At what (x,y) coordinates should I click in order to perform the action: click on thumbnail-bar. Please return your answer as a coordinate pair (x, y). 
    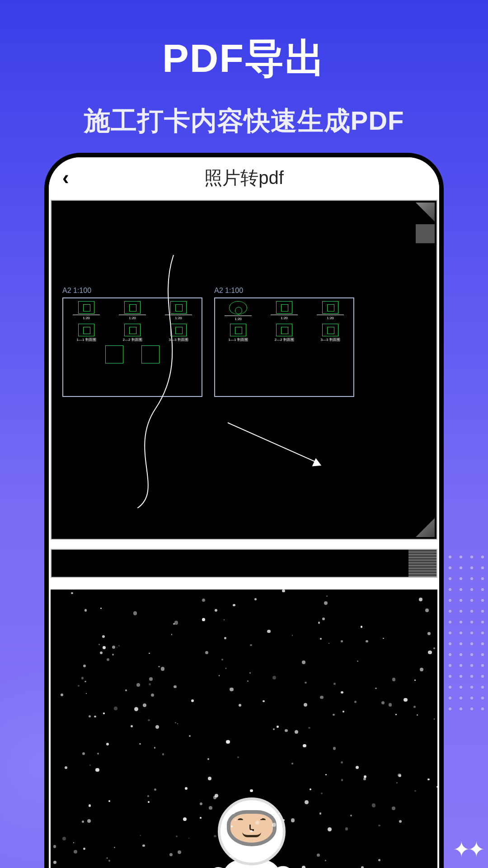
    Looking at the image, I should click on (244, 563).